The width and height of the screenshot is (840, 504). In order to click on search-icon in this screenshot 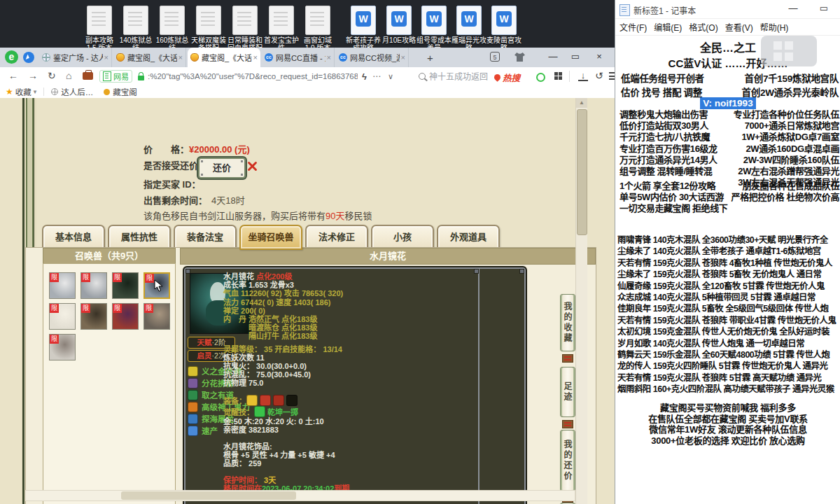, I will do `click(422, 76)`.